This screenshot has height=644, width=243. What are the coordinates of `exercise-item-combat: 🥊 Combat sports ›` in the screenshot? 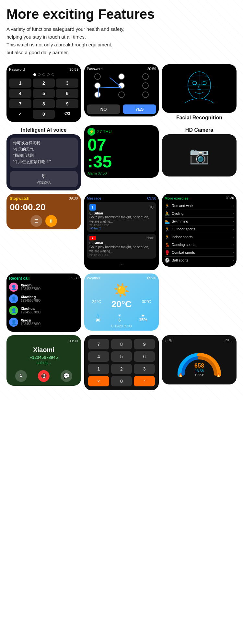 It's located at (199, 253).